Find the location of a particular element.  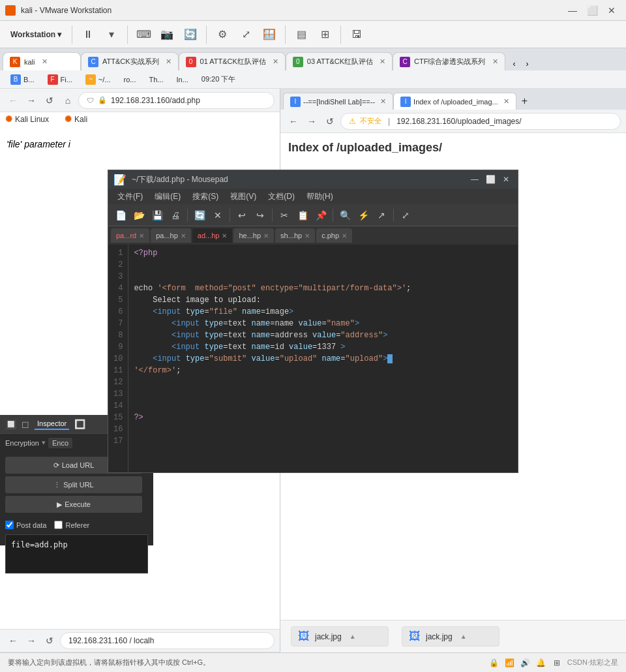

right-reload-button: ↺ is located at coordinates (330, 121).